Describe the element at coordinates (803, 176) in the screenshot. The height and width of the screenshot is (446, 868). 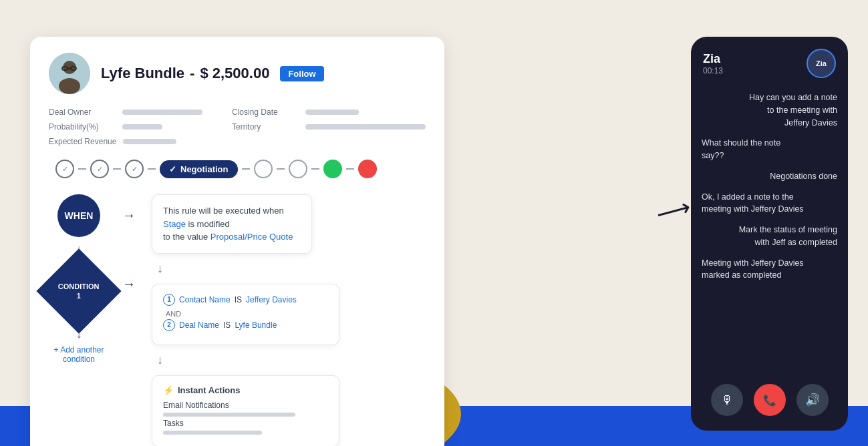
I see `msg-3: Negotiations done` at that location.